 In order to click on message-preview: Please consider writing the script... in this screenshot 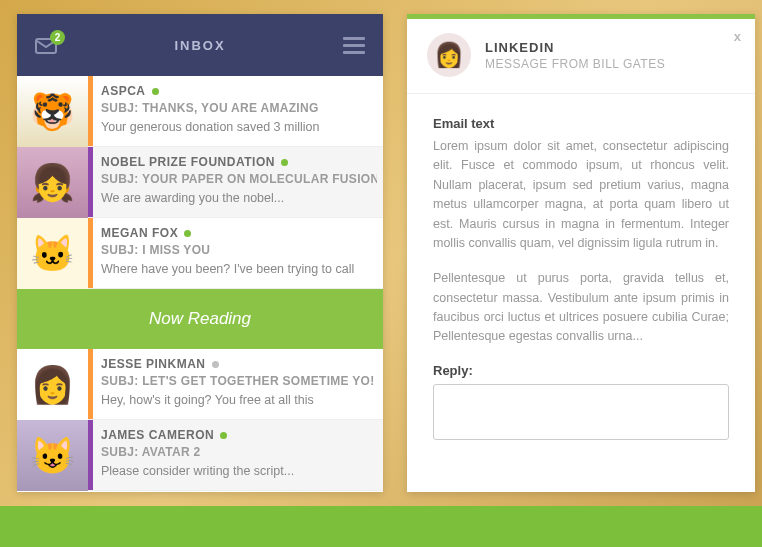, I will do `click(239, 471)`.